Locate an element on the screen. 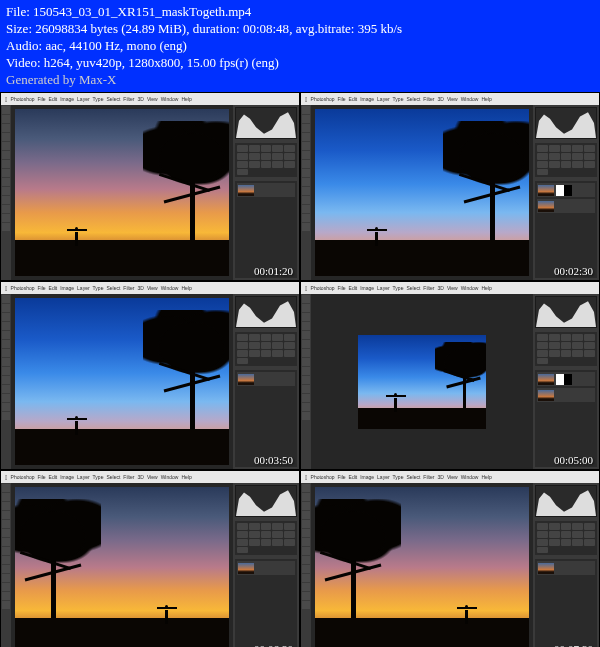 The image size is (600, 647). menu-item: Image is located at coordinates (367, 99).